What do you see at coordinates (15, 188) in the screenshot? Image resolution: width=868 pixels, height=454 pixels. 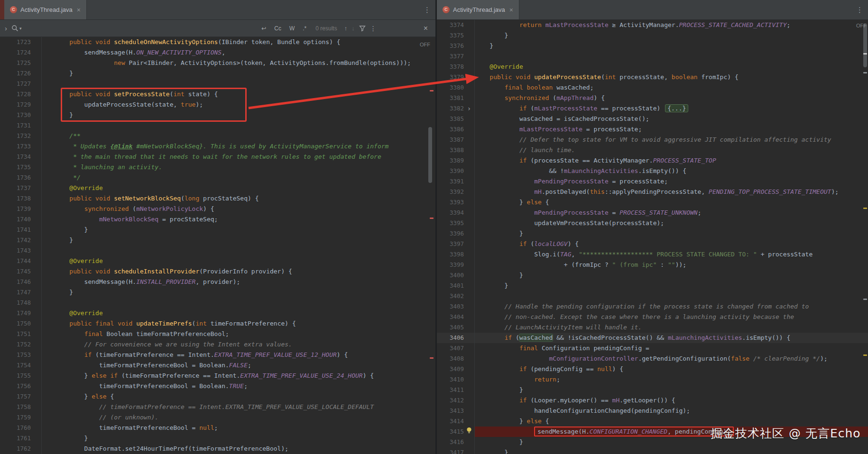 I see `line-number: 1737` at bounding box center [15, 188].